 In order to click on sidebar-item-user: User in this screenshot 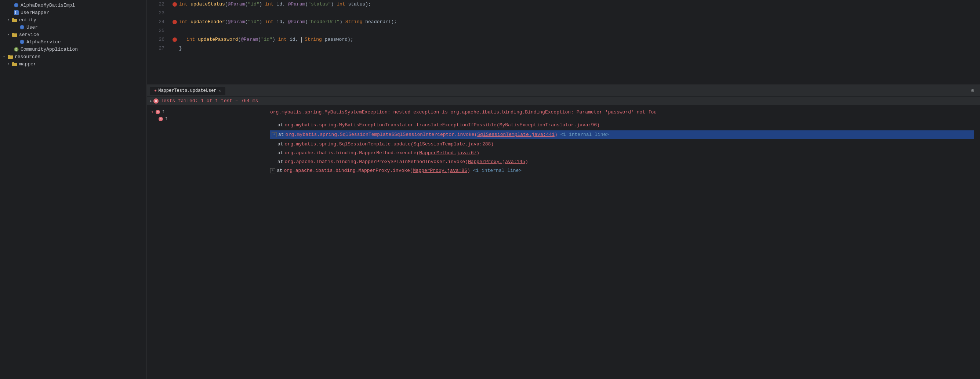, I will do `click(73, 27)`.